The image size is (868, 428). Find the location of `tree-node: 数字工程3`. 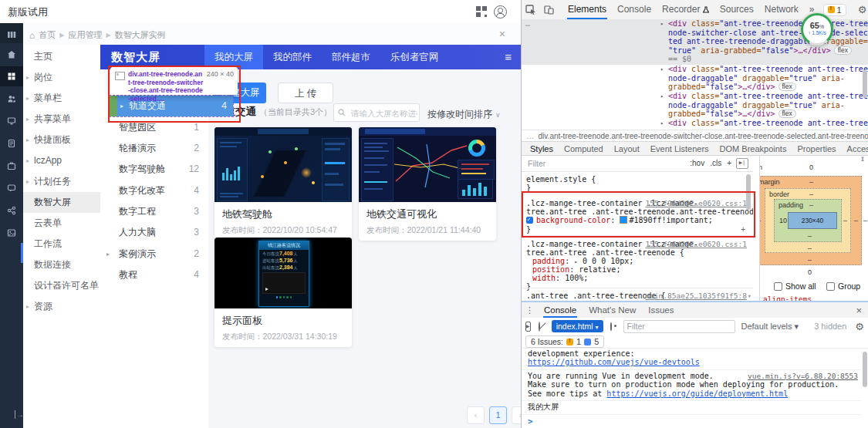

tree-node: 数字工程3 is located at coordinates (154, 211).